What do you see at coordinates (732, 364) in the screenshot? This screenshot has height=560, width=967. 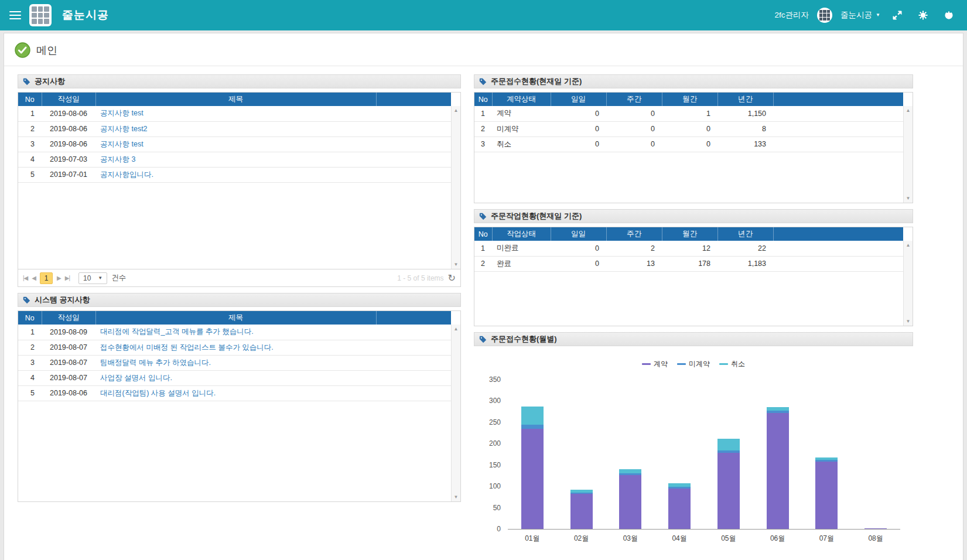 I see `legend-item: 취소` at bounding box center [732, 364].